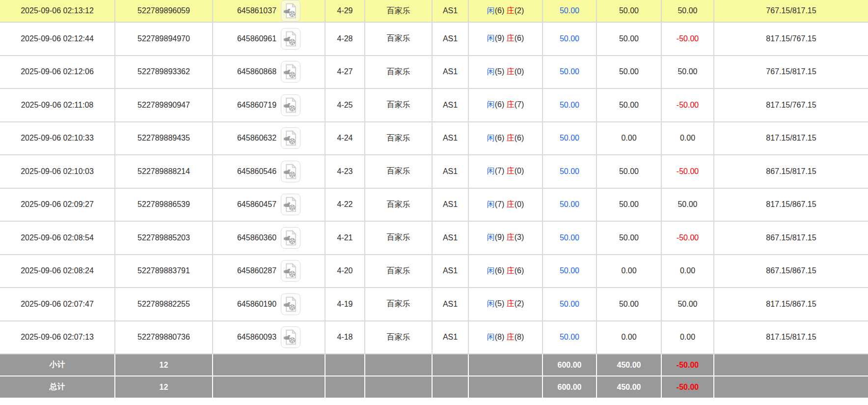  What do you see at coordinates (434, 238) in the screenshot?
I see `table-row: 2025-09-06 02:08:54 522789885203 6458603…` at bounding box center [434, 238].